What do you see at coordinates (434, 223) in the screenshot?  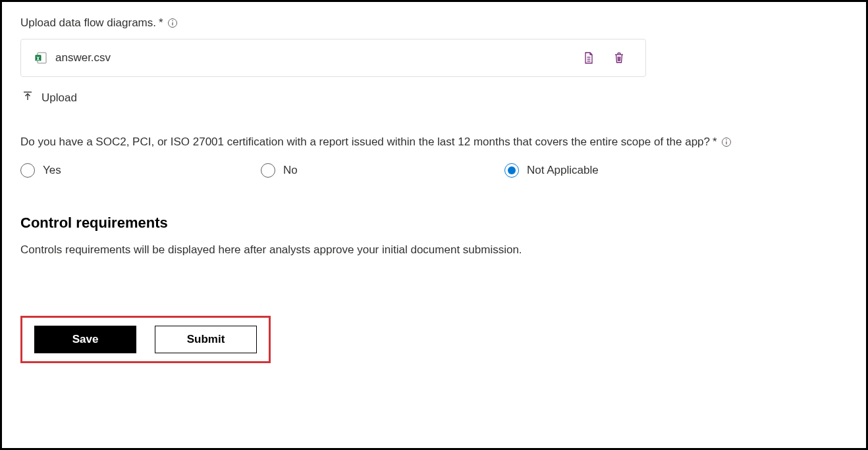 I see `control-requirements-heading: Control requirements` at bounding box center [434, 223].